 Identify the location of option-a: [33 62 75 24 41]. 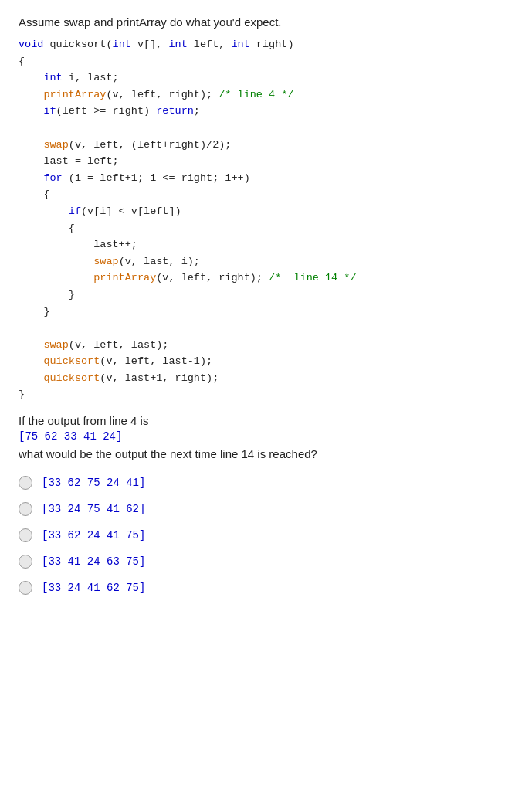
(266, 483).